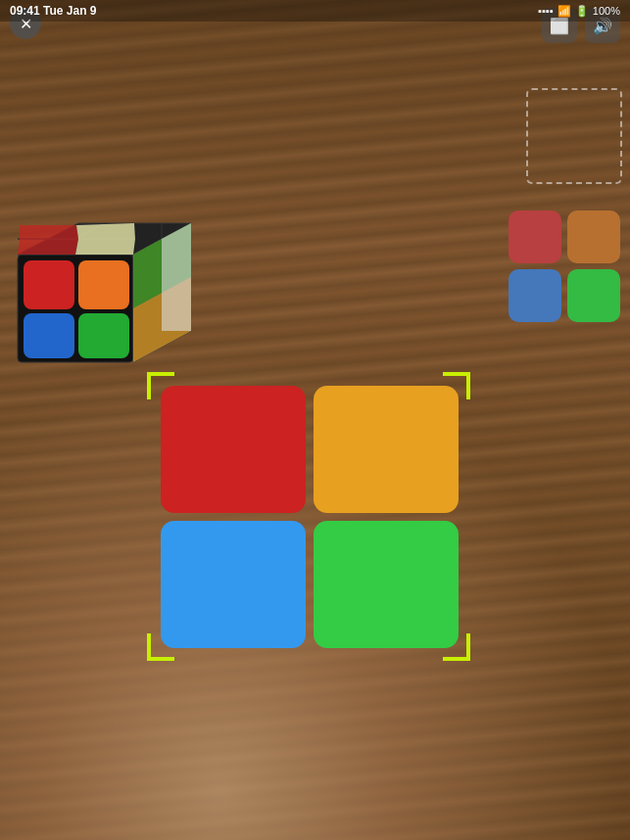 The image size is (630, 840). Describe the element at coordinates (161, 386) in the screenshot. I see `scan-corner-tl` at that location.